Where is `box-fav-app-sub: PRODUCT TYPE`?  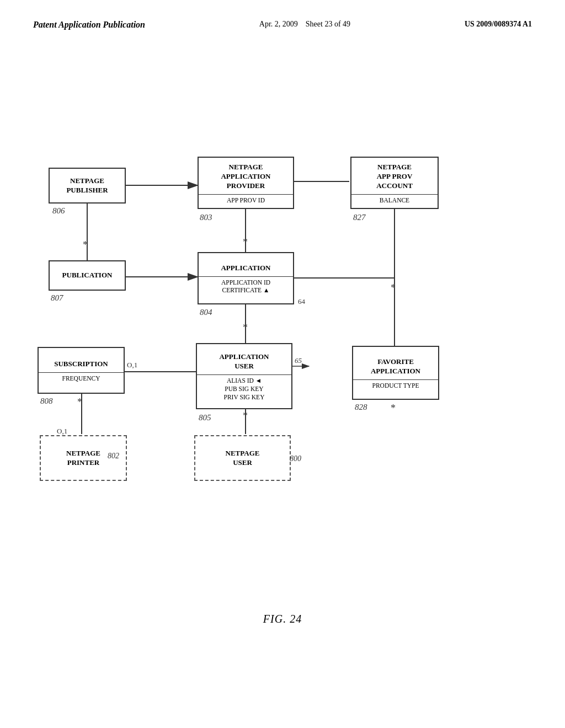
box-fav-app-sub: PRODUCT TYPE is located at coordinates (396, 386).